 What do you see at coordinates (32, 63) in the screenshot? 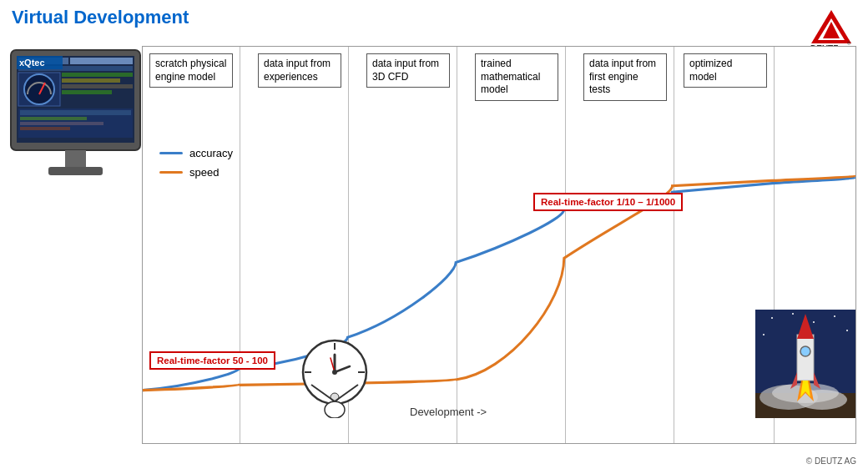
I see `svg-text: xQtec` at bounding box center [32, 63].